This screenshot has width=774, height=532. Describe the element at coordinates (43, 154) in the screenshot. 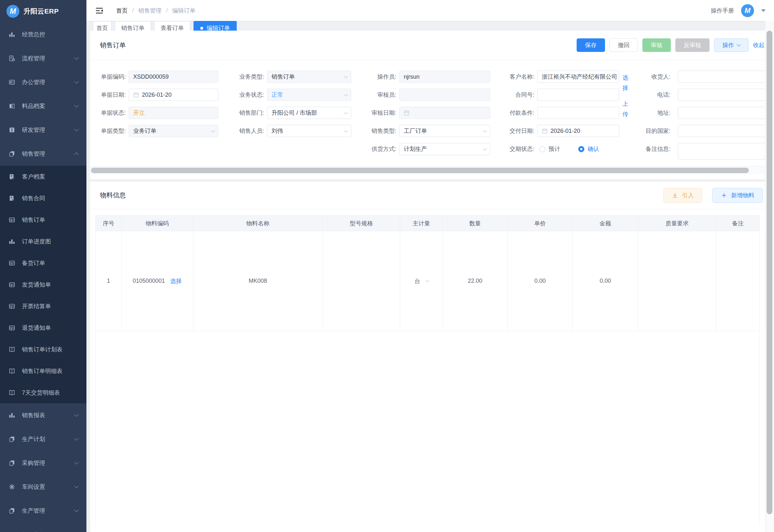

I see `sidebar-item-sales-mgmt: 销售管理` at that location.